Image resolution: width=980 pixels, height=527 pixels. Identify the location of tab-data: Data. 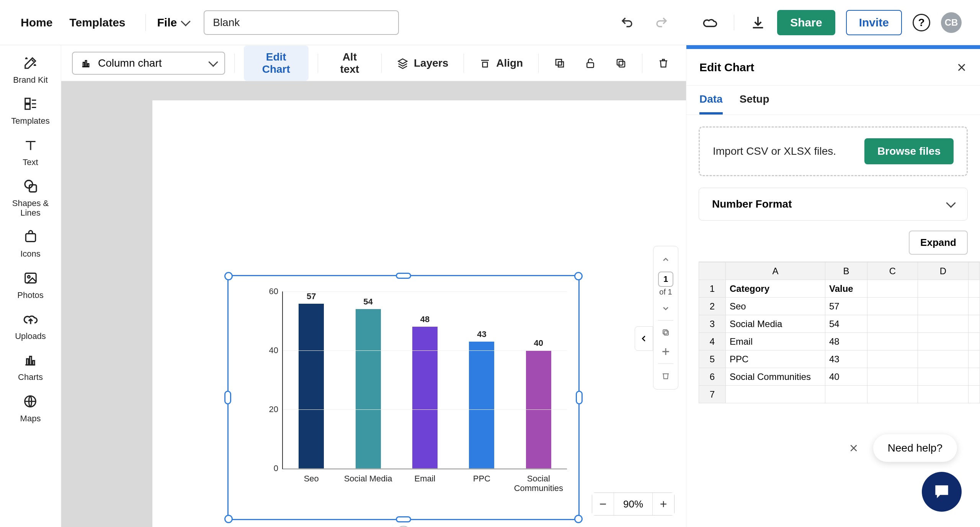
(711, 104).